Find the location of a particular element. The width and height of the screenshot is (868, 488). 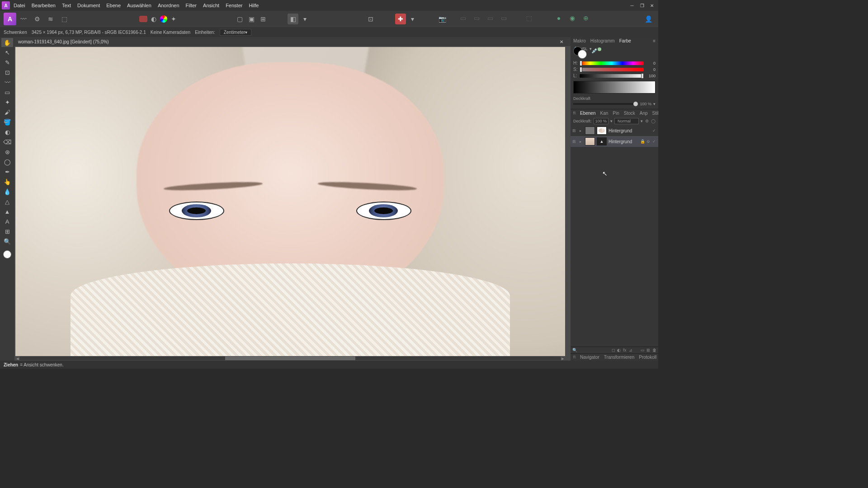

persona-export-icon: ⬚ is located at coordinates (64, 19).